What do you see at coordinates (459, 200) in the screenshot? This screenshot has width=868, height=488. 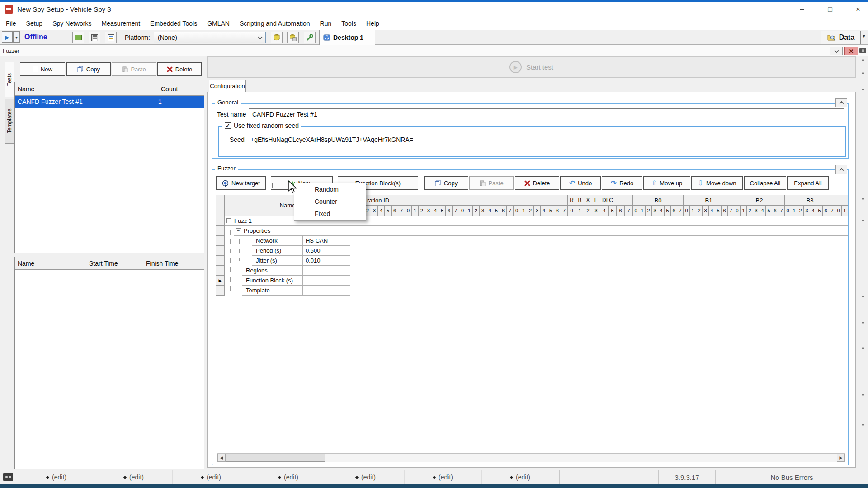 I see `grid-header-arbitration-id: ration ID` at bounding box center [459, 200].